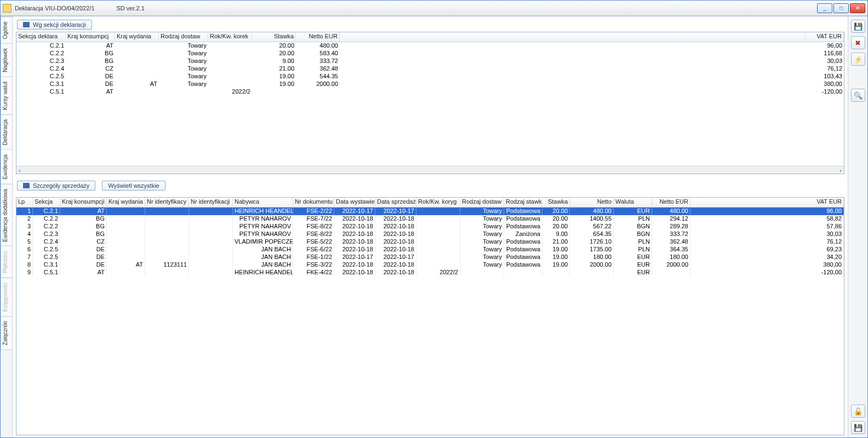 This screenshot has height=438, width=868. What do you see at coordinates (137, 37) in the screenshot?
I see `summary-col-header: Kraj wydania` at bounding box center [137, 37].